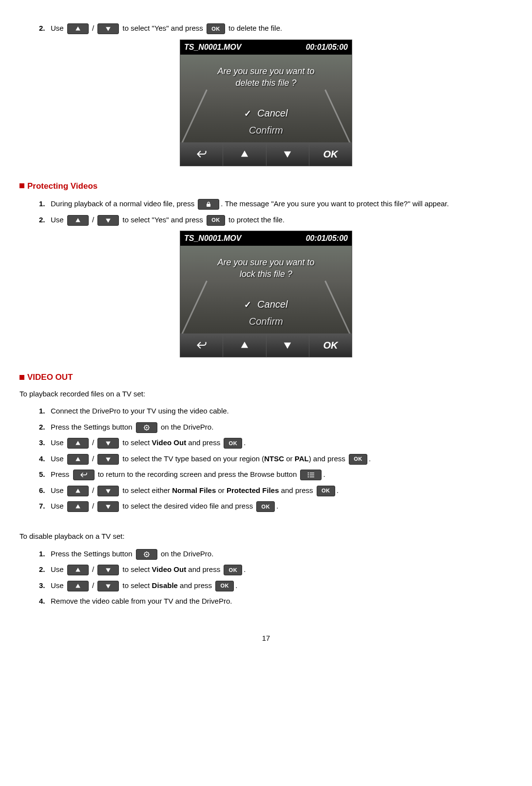 The image size is (532, 786). Describe the element at coordinates (266, 103) in the screenshot. I see `delete-confirm-screenshot: TS_N0001.MOV 00:01/05:00 Are you sure yo…` at that location.